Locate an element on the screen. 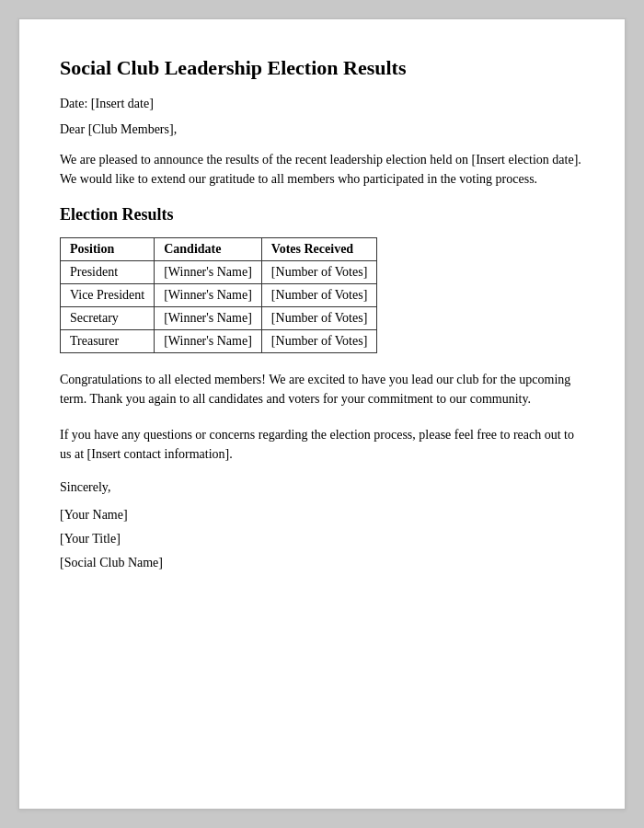  salutation: Dear [Club Members], is located at coordinates (322, 130).